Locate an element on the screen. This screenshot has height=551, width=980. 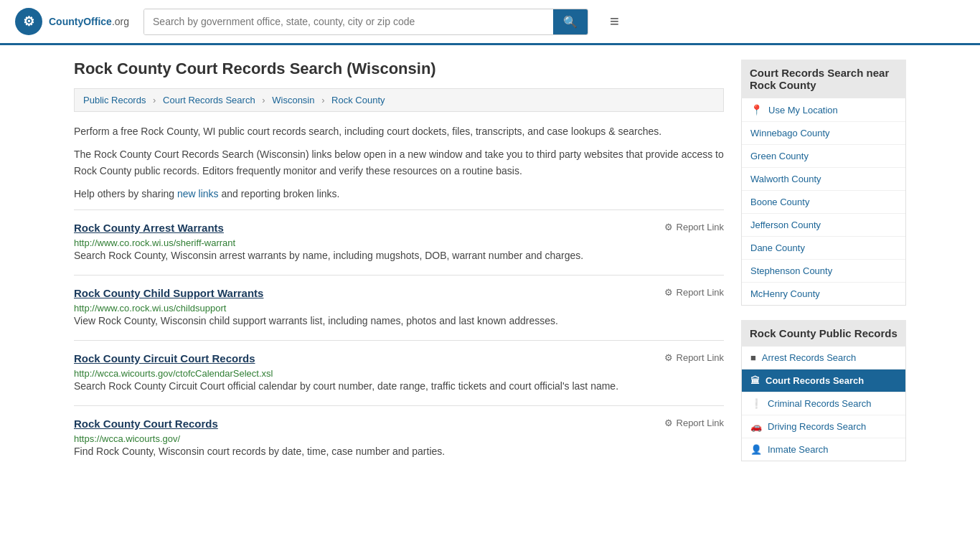
breadcrumb-sep-3: › is located at coordinates (323, 100).